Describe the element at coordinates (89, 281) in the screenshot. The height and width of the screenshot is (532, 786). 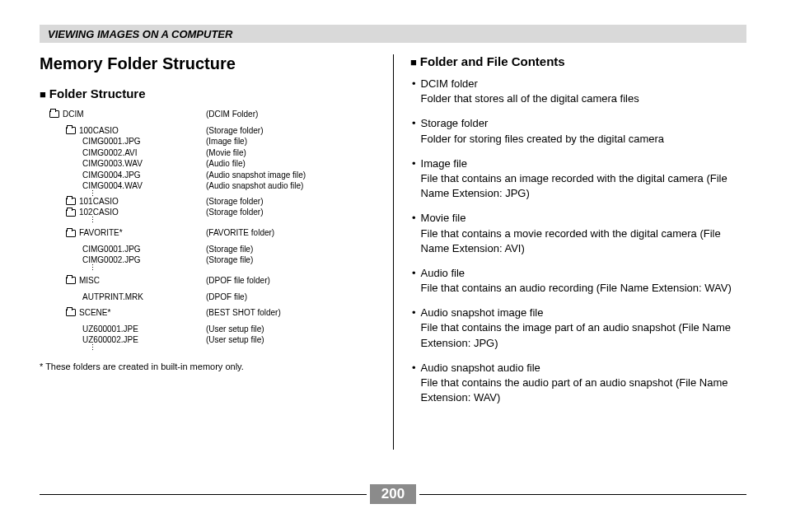
I see `tree-node-name: MISC` at that location.